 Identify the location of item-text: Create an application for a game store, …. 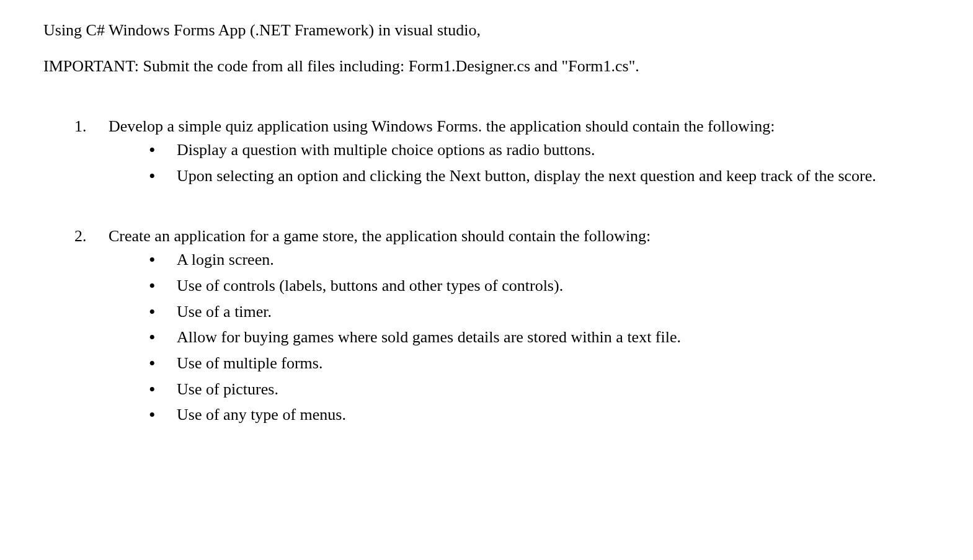
(380, 236).